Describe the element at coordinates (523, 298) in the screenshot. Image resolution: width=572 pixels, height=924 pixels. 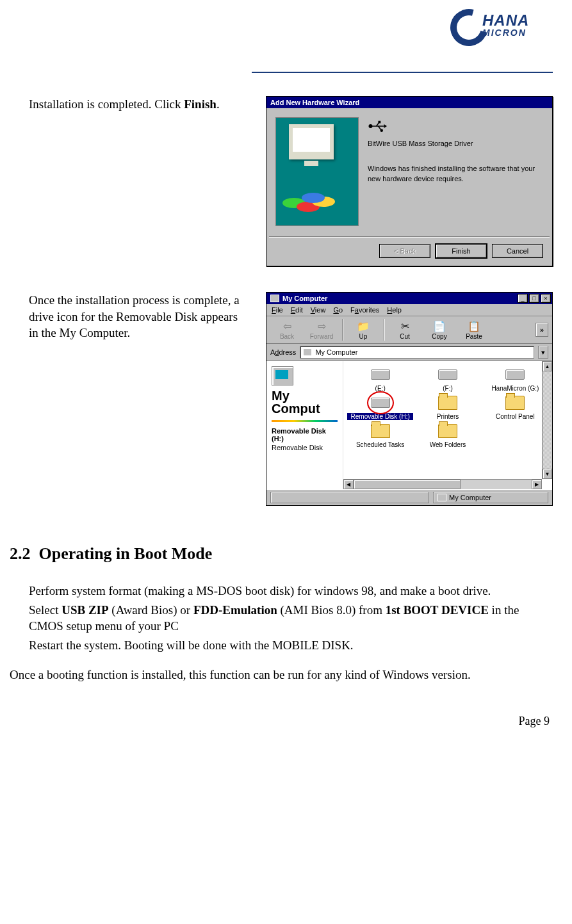
I see `minimize-button: _` at that location.